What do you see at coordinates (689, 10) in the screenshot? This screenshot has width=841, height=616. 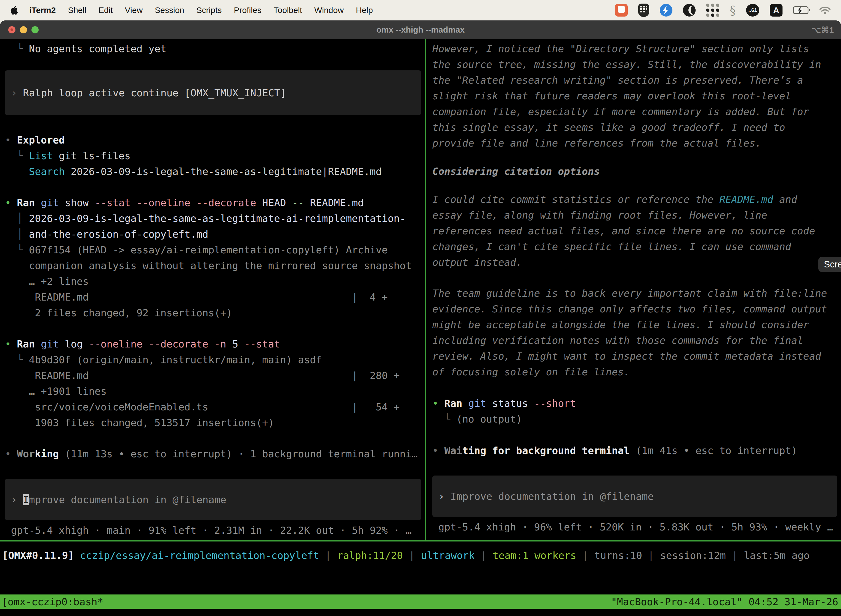 I see `crescent-icon` at bounding box center [689, 10].